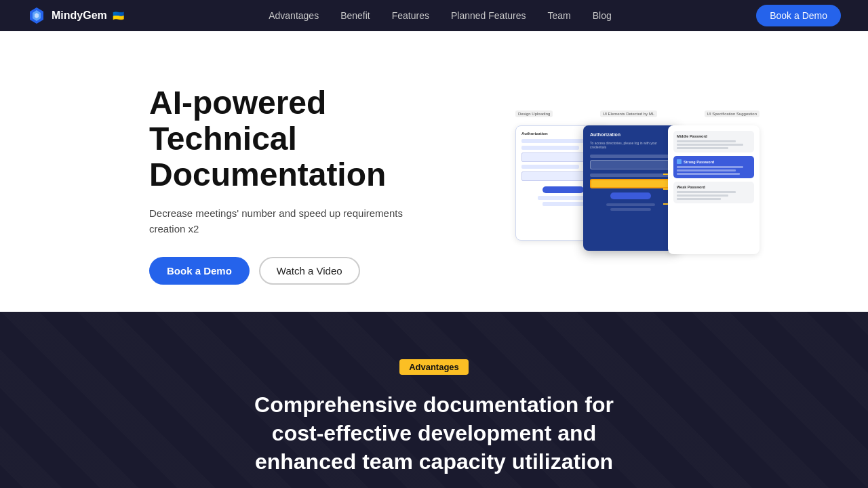 The width and height of the screenshot is (868, 488). I want to click on mockup-top-labels: Design Uploading UI Elements Detected by…, so click(637, 116).